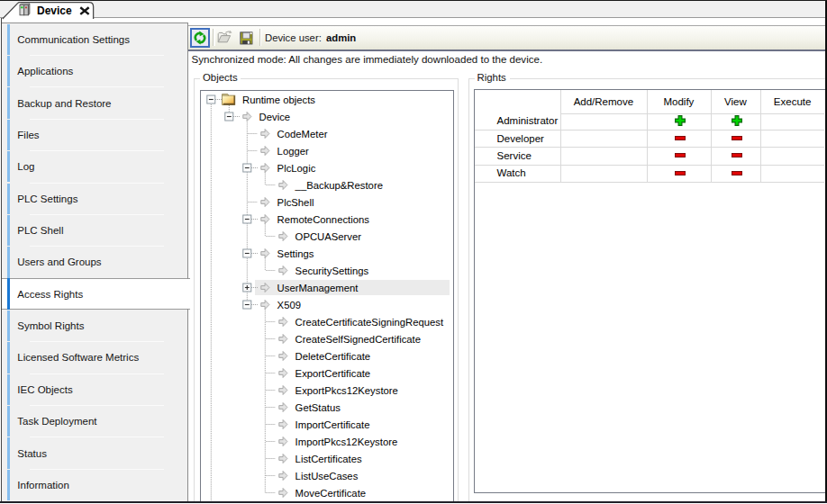  What do you see at coordinates (333, 374) in the screenshot?
I see `svg-text: ExportCertificate` at bounding box center [333, 374].